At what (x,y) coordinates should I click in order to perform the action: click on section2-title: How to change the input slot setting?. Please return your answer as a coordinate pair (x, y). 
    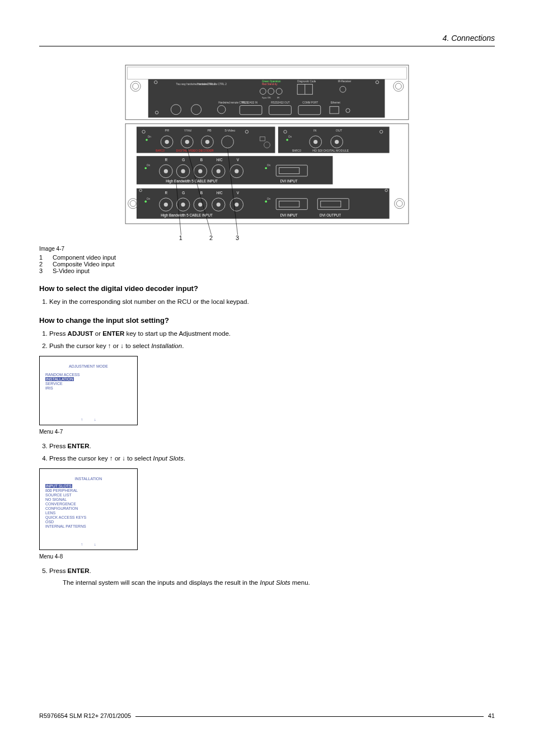
    Looking at the image, I should click on (267, 320).